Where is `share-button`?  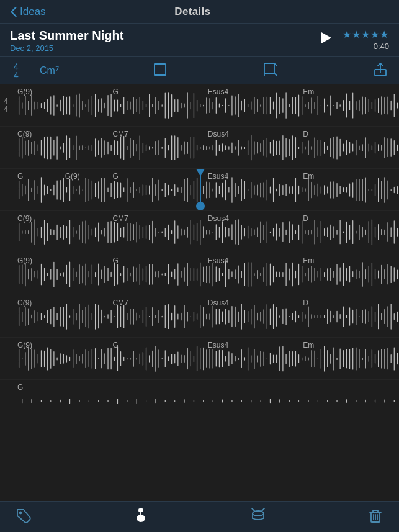 share-button is located at coordinates (380, 71).